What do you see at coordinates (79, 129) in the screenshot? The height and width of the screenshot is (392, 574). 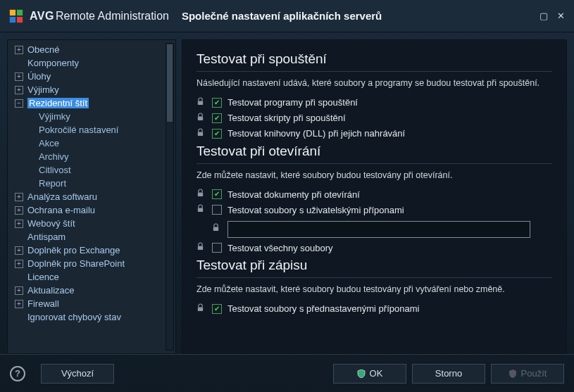 I see `sidebar-item-label: Pokročilé nastavení` at bounding box center [79, 129].